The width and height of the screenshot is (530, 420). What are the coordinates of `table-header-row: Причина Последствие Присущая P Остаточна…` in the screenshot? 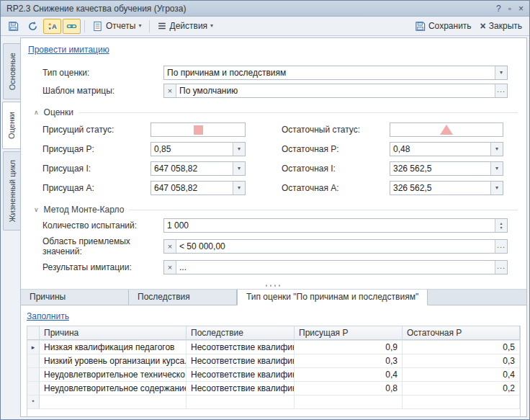 It's located at (274, 334).